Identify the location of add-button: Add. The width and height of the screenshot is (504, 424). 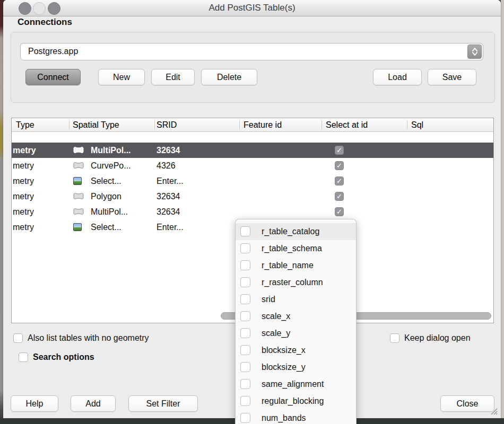
(93, 404).